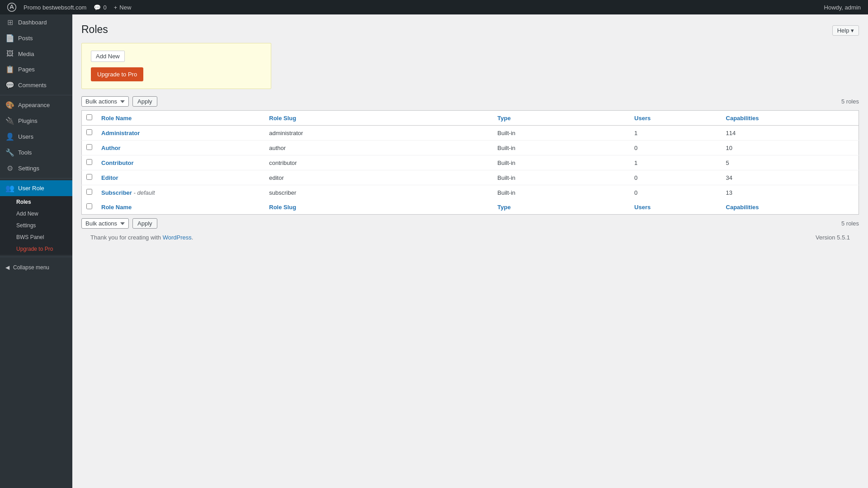 The image size is (868, 488). I want to click on col-footer-capabilities-link: Capabilities, so click(742, 207).